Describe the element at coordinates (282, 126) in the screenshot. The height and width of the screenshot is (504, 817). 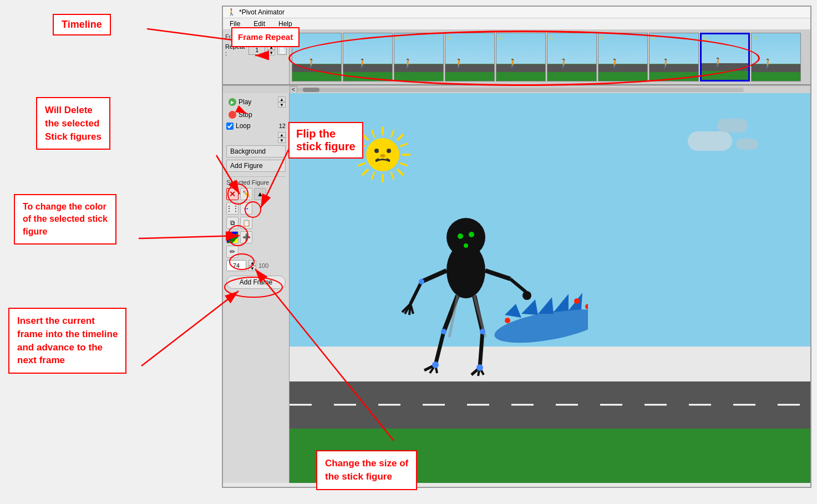
I see `speed-value: 12` at that location.